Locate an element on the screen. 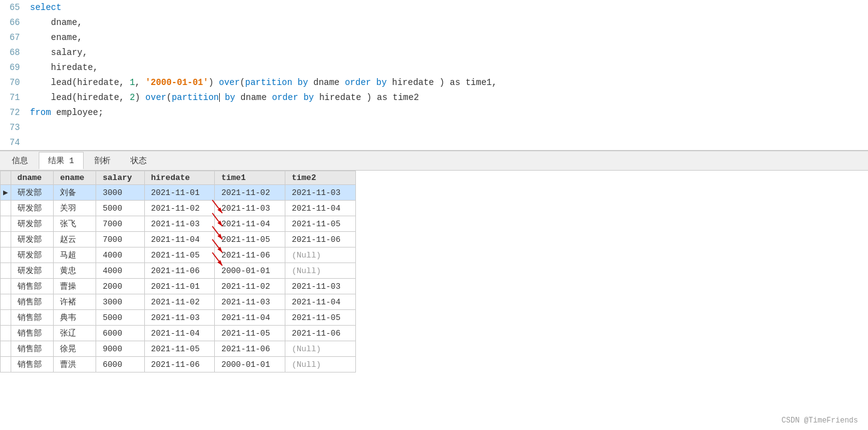  table-cell: 许褚 is located at coordinates (75, 302).